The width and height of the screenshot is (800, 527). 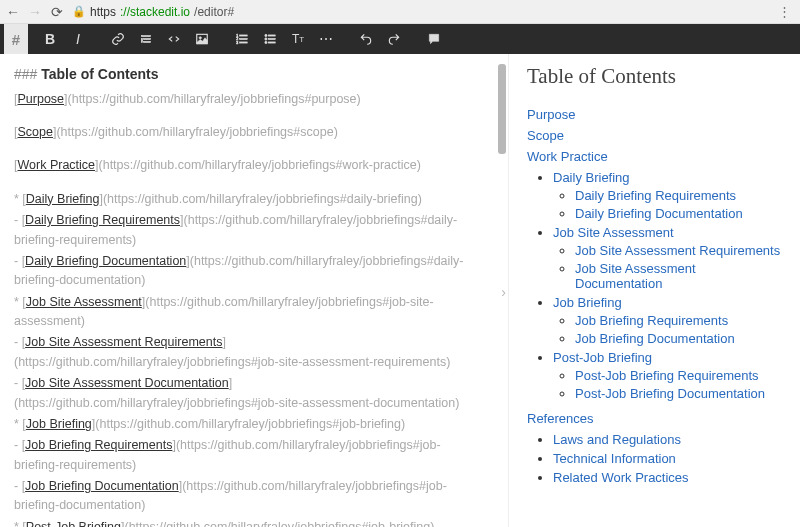 What do you see at coordinates (146, 39) in the screenshot?
I see `quote-button` at bounding box center [146, 39].